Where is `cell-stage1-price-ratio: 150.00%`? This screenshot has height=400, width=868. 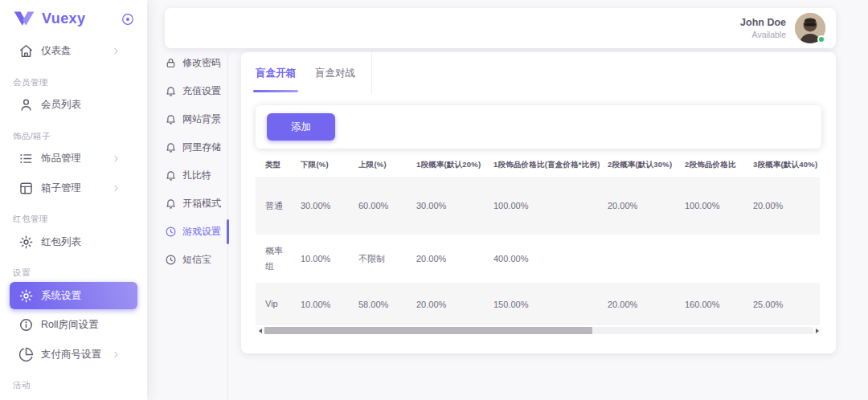 cell-stage1-price-ratio: 150.00% is located at coordinates (541, 304).